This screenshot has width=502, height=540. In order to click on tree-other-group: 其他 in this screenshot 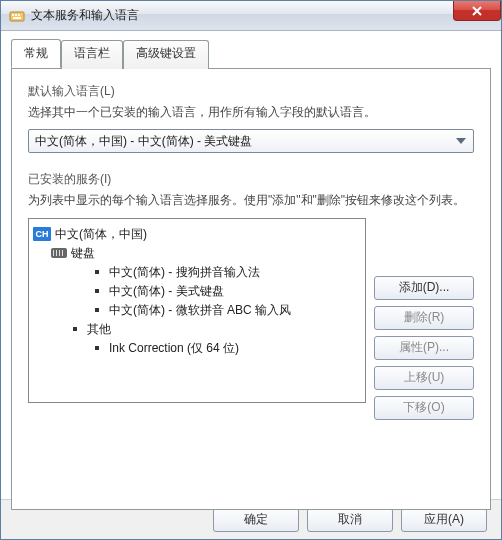, I will do `click(197, 330)`.